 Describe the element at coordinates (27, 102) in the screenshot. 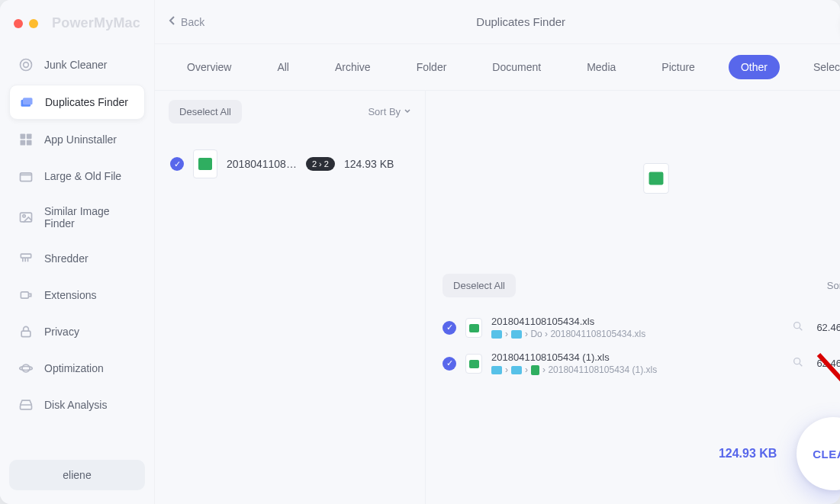

I see `folder-stack-icon` at that location.